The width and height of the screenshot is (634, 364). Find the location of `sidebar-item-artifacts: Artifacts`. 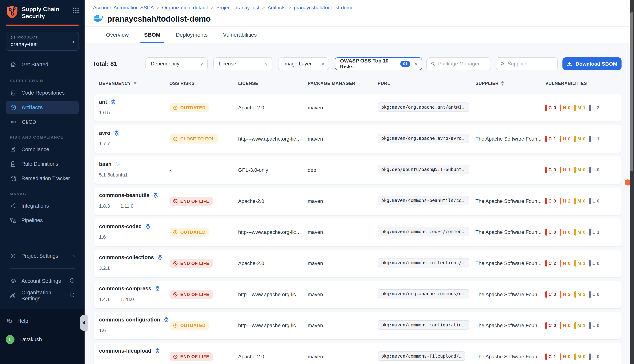

sidebar-item-artifacts: Artifacts is located at coordinates (42, 108).